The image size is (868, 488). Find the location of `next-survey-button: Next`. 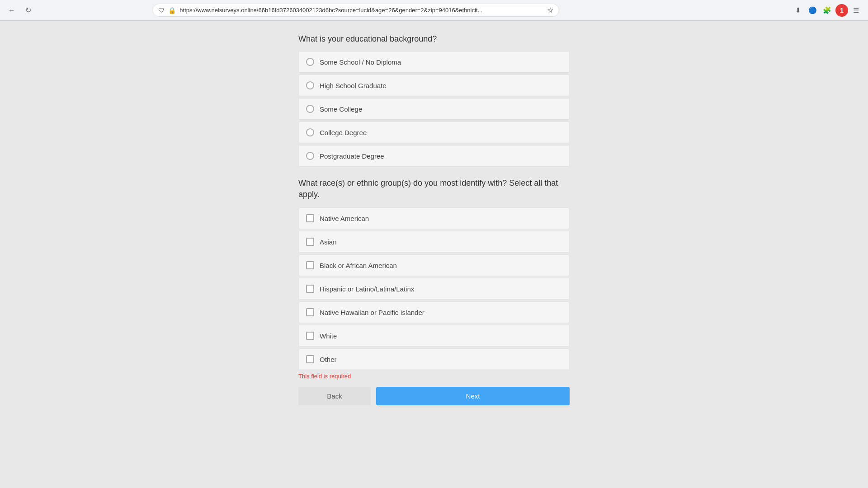

next-survey-button: Next is located at coordinates (473, 396).